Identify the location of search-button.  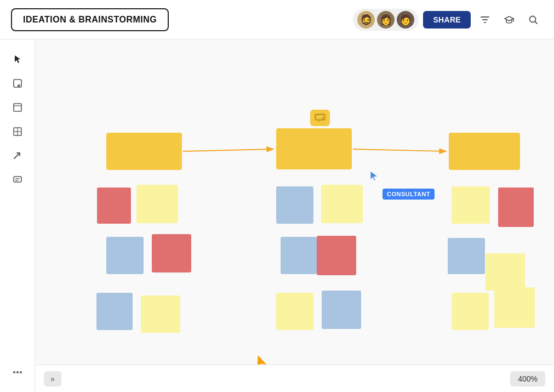
(533, 20).